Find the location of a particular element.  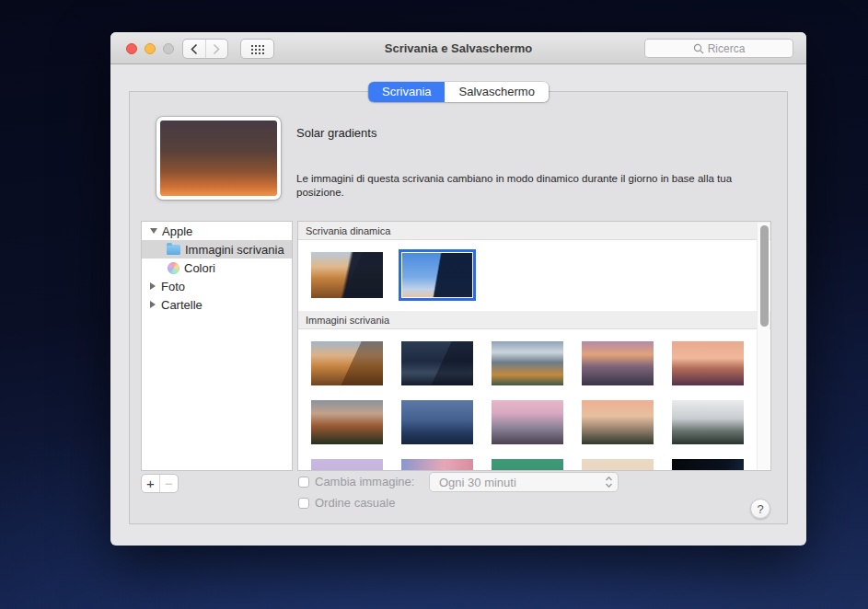

scrollbar-thumb is located at coordinates (764, 276).